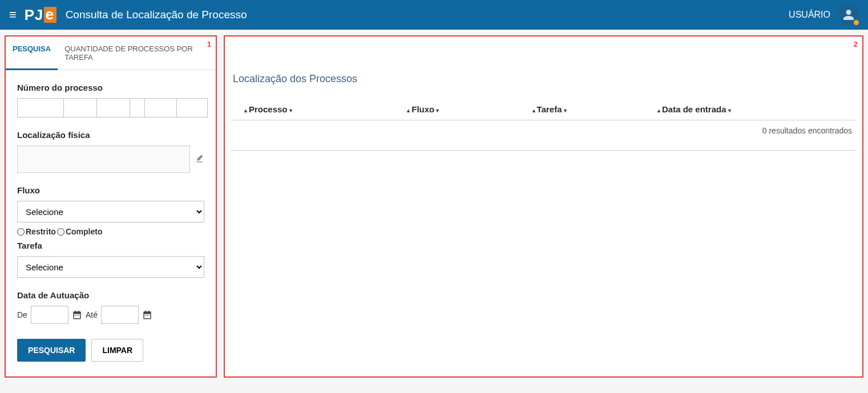 The width and height of the screenshot is (868, 393). What do you see at coordinates (104, 159) in the screenshot?
I see `localizacao-input` at bounding box center [104, 159].